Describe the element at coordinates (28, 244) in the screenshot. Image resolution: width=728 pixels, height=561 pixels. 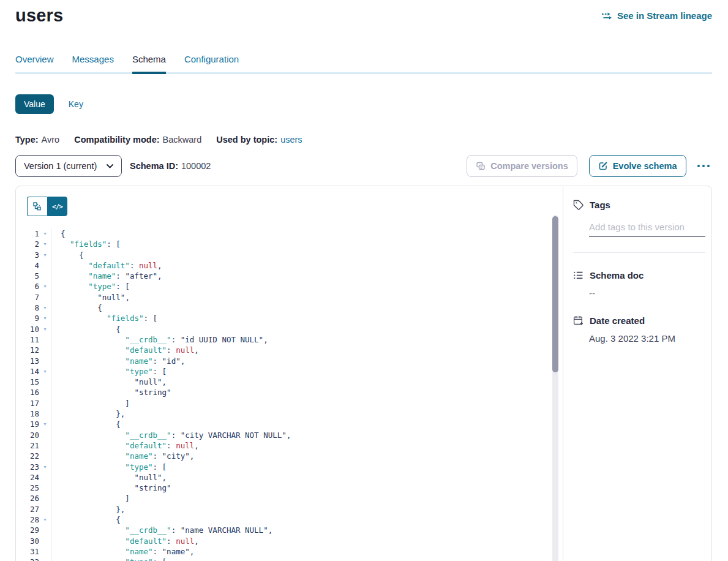
I see `line-number: 2` at that location.